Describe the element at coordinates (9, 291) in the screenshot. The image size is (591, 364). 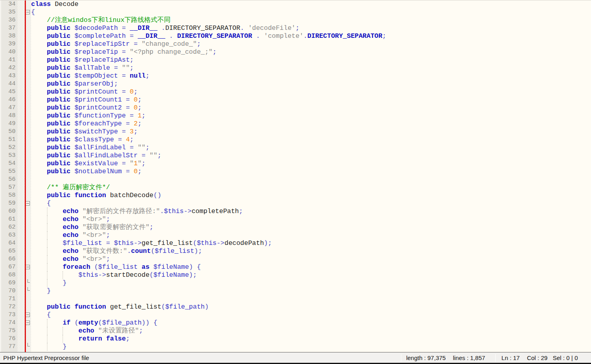
I see `line-number: 70` at that location.